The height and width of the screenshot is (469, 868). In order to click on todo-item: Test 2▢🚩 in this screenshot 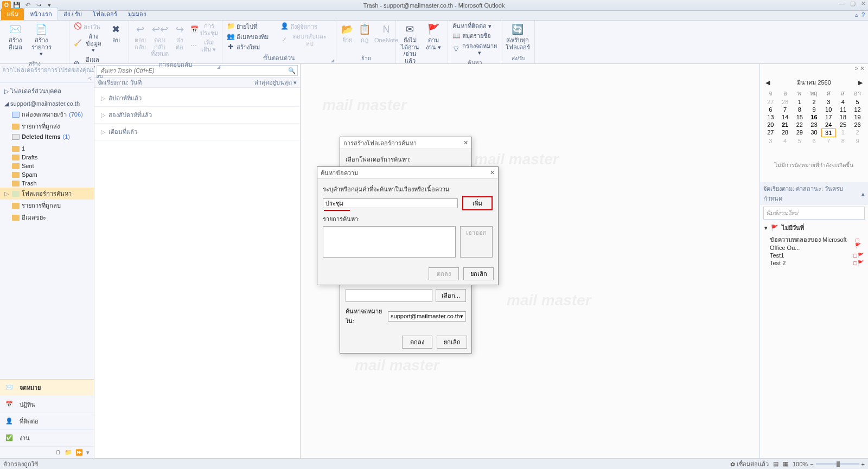, I will do `click(814, 263)`.